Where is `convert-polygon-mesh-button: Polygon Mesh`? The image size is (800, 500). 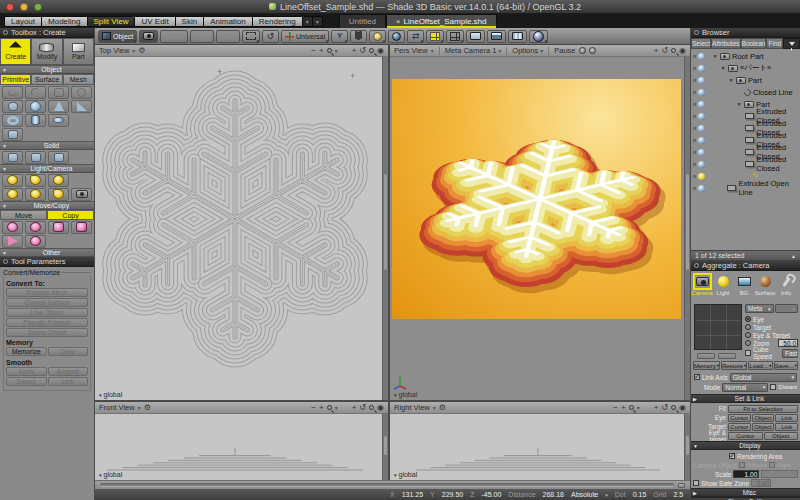
convert-polygon-mesh-button: Polygon Mesh is located at coordinates (47, 292).